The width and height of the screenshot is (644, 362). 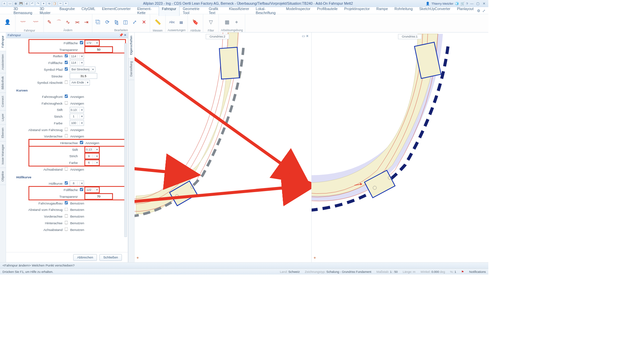 I want to click on top-color-0: 172▾, so click(x=92, y=43).